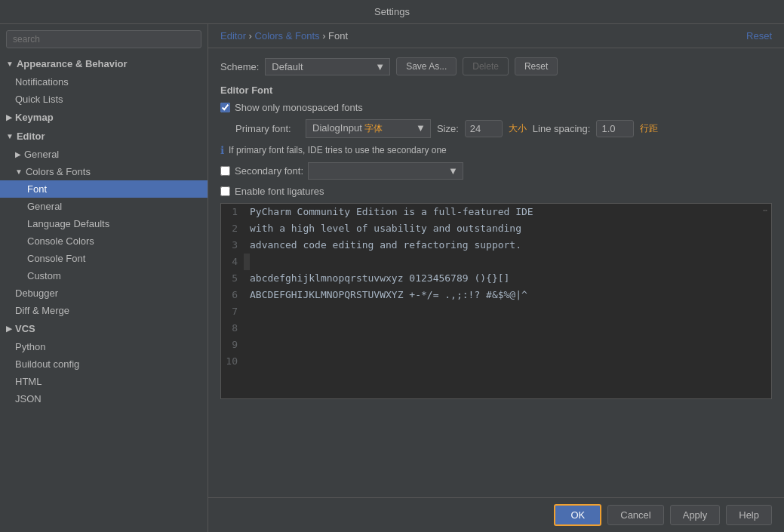 Image resolution: width=784 pixels, height=532 pixels. Describe the element at coordinates (252, 36) in the screenshot. I see `breadcrumb-sep1: ›` at that location.